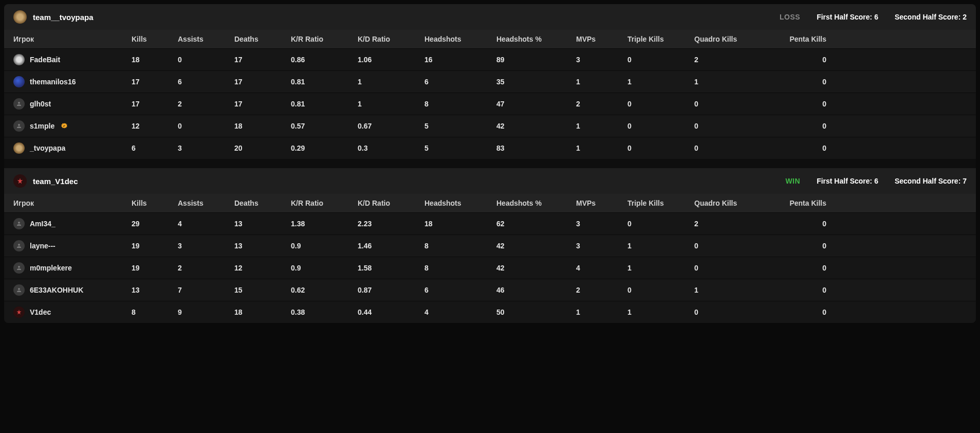 This screenshot has width=980, height=433. I want to click on team-logo, so click(20, 181).